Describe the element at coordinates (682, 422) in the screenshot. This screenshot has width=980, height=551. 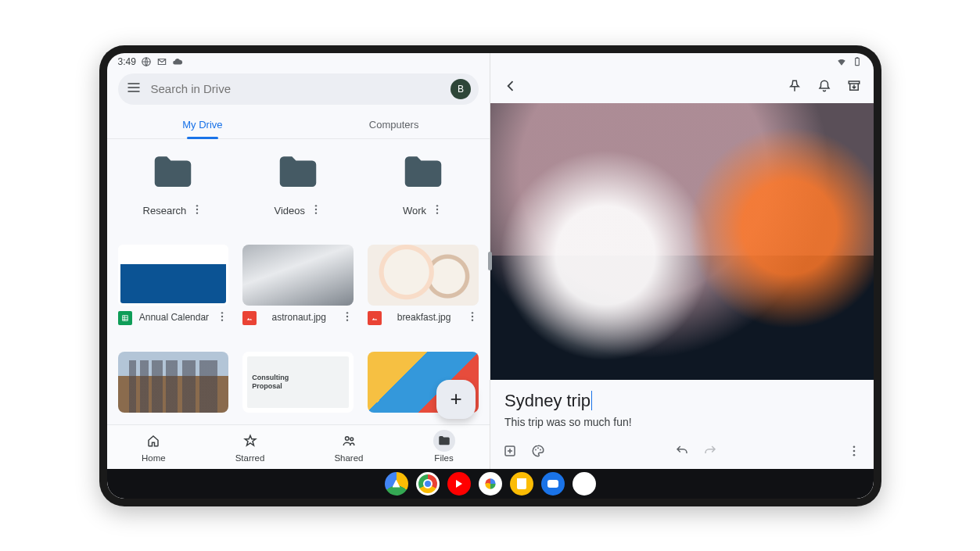
I see `note-text: This trip was so much fun!` at that location.